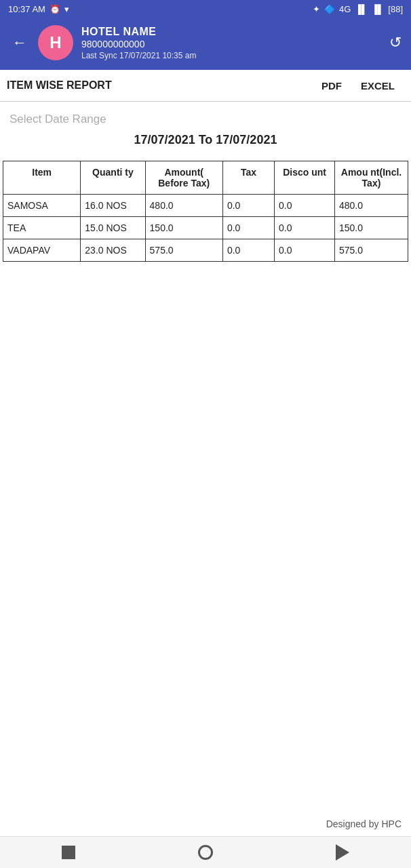 The height and width of the screenshot is (868, 411). Describe the element at coordinates (248, 178) in the screenshot. I see `col-header-tax: Tax` at that location.